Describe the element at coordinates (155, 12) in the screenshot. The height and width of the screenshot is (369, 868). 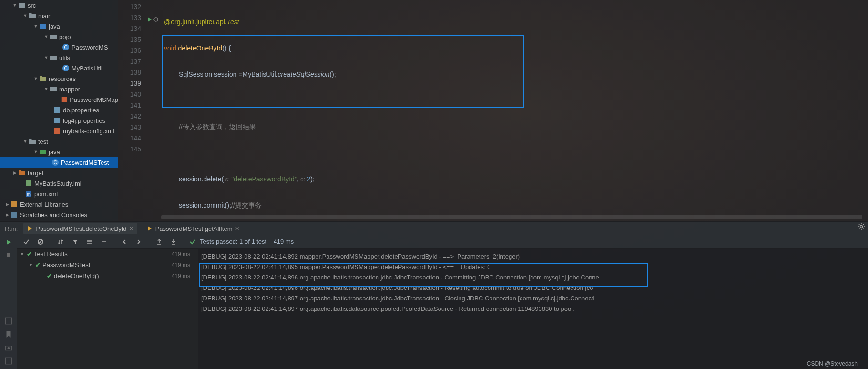
I see `gutter-icons` at that location.